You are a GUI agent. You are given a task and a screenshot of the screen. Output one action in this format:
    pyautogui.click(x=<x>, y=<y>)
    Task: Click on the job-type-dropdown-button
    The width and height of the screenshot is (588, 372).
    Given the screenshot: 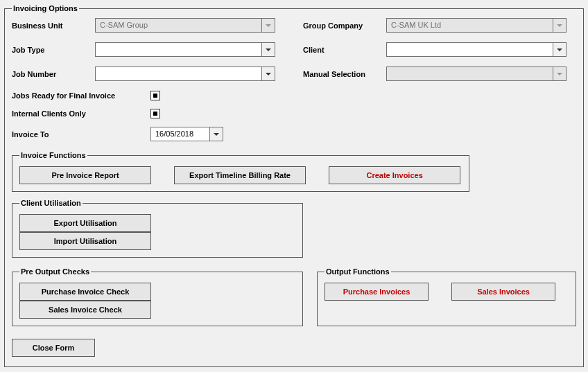 What is the action you would take?
    pyautogui.click(x=268, y=50)
    